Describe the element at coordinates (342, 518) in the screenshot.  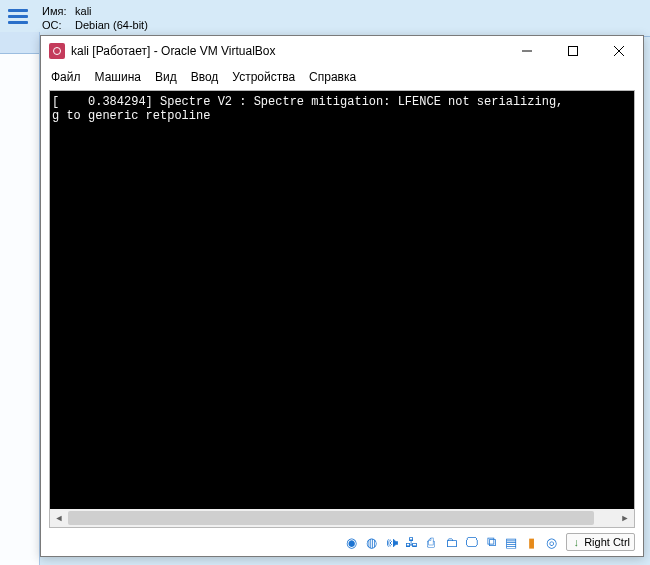
I see `scroll-track` at that location.